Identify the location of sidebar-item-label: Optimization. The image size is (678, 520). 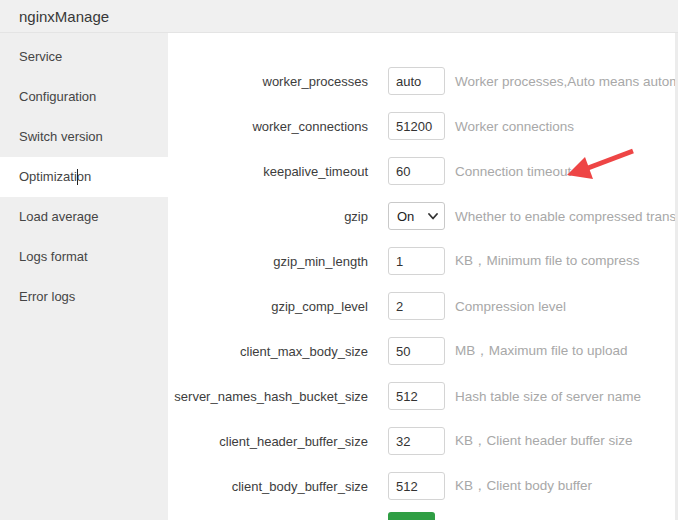
(55, 176).